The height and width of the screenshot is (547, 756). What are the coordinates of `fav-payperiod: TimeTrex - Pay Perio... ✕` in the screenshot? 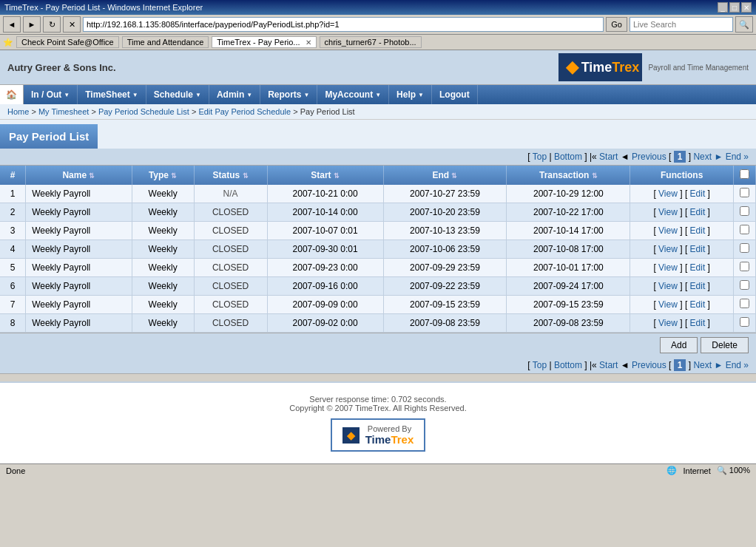 It's located at (263, 42).